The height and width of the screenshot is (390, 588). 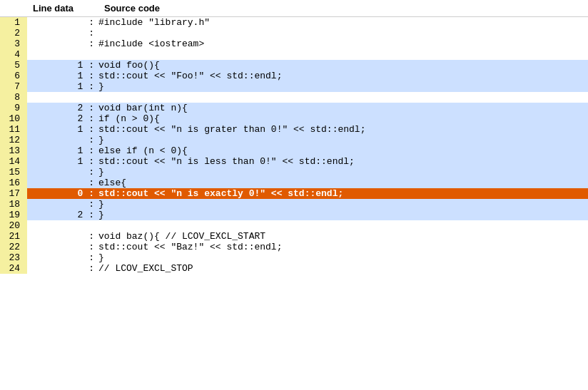 I want to click on line-number: 4, so click(x=14, y=54).